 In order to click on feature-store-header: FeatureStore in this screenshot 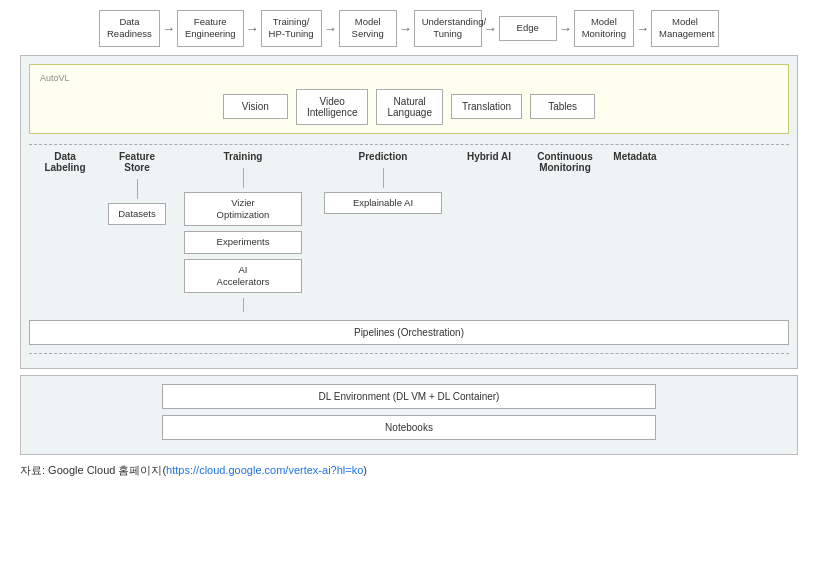, I will do `click(137, 162)`.